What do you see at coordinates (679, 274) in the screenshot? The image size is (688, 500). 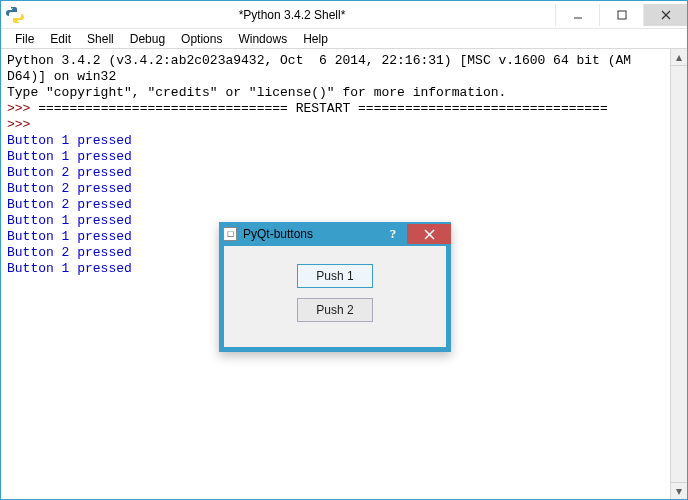 I see `scroll-track` at bounding box center [679, 274].